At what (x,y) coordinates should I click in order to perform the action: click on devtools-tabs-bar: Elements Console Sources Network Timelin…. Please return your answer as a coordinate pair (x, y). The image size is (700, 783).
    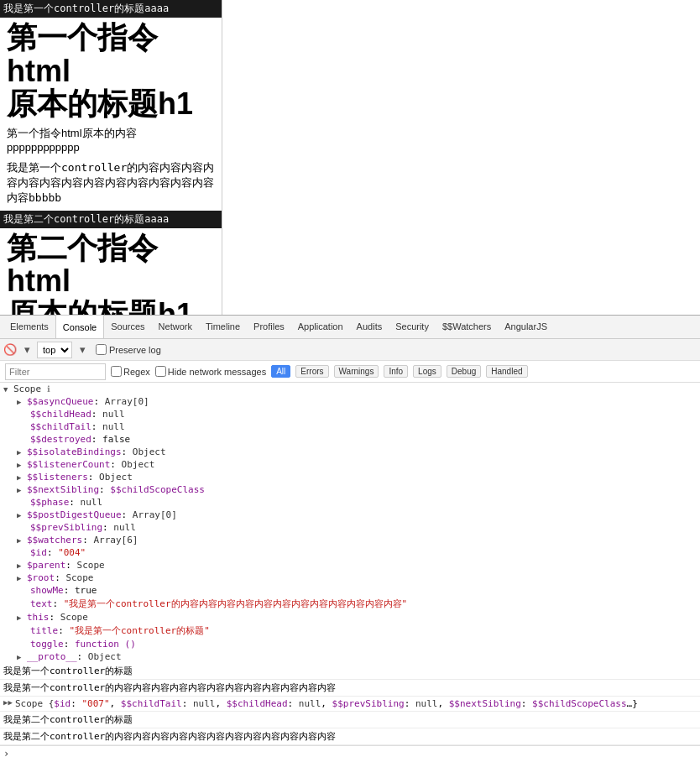
    Looking at the image, I should click on (350, 327).